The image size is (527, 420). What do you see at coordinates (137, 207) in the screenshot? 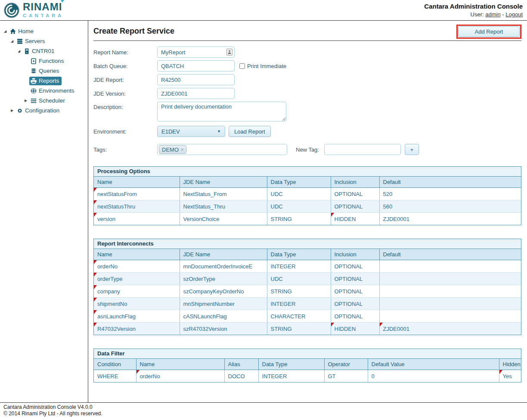
I see `table-cell: nextStatusThru` at bounding box center [137, 207].